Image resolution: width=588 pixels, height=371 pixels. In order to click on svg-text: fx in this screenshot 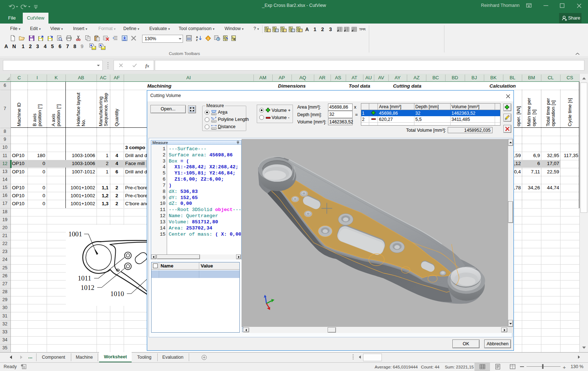, I will do `click(148, 66)`.